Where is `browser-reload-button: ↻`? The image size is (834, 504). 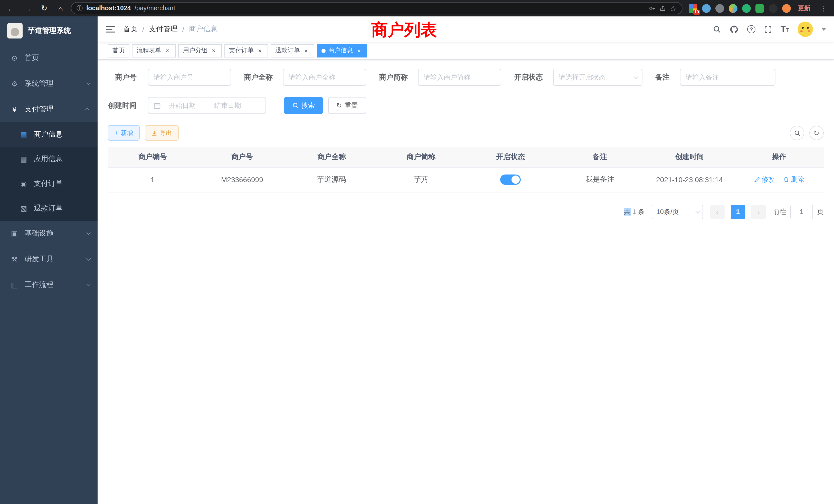 browser-reload-button: ↻ is located at coordinates (44, 8).